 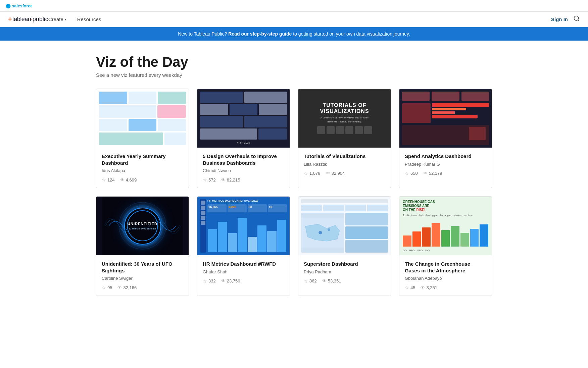 I want to click on viz-info-3: Tutorials of Visualizations Lilla Raszti…, so click(x=344, y=164).